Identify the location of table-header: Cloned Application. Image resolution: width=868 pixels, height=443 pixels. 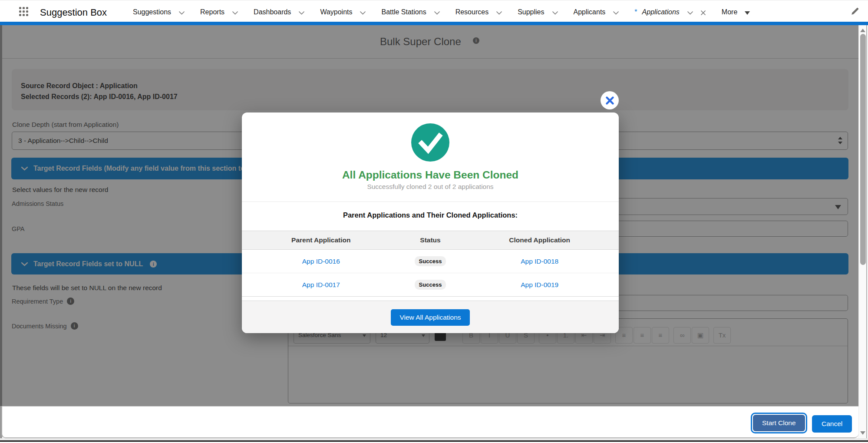
(539, 240).